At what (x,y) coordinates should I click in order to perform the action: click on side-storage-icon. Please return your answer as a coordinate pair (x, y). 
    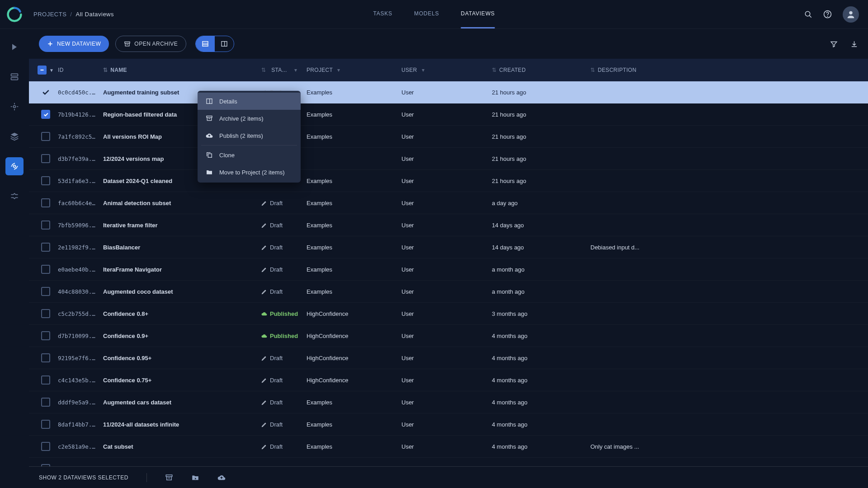
    Looking at the image, I should click on (14, 77).